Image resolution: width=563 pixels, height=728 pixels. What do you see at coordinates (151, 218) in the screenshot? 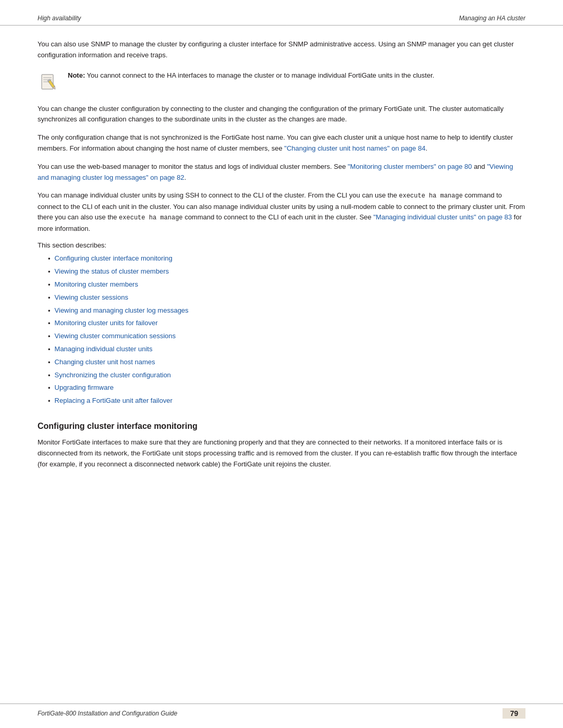
I see `para5-code2: execute ha manage` at bounding box center [151, 218].